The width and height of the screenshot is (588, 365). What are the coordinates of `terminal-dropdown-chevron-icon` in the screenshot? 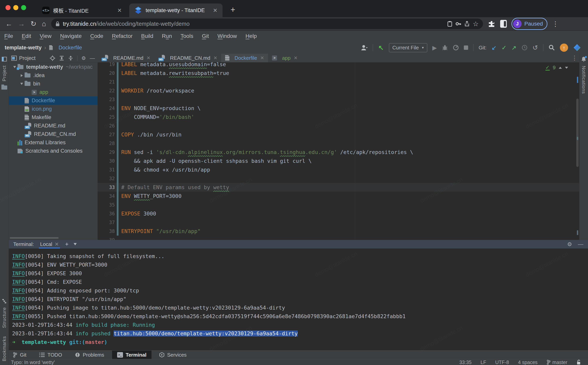 It's located at (75, 244).